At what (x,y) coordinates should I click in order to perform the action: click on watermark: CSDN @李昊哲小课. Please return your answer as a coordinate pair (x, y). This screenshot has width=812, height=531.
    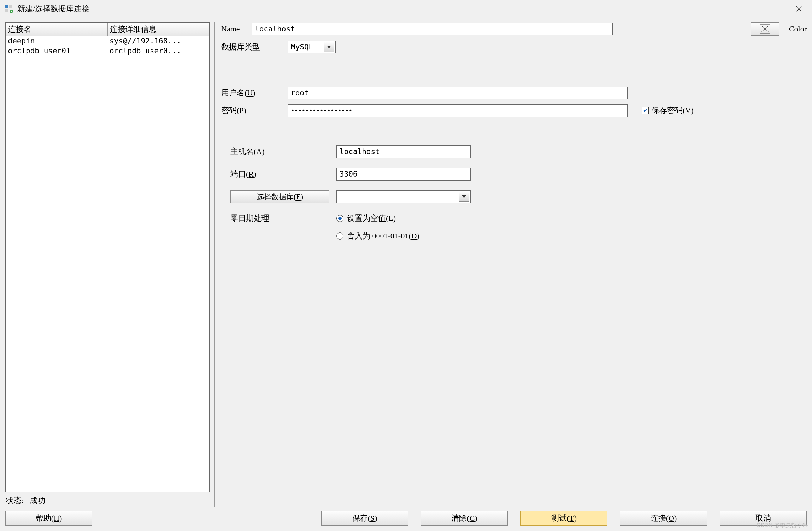
    Looking at the image, I should click on (782, 526).